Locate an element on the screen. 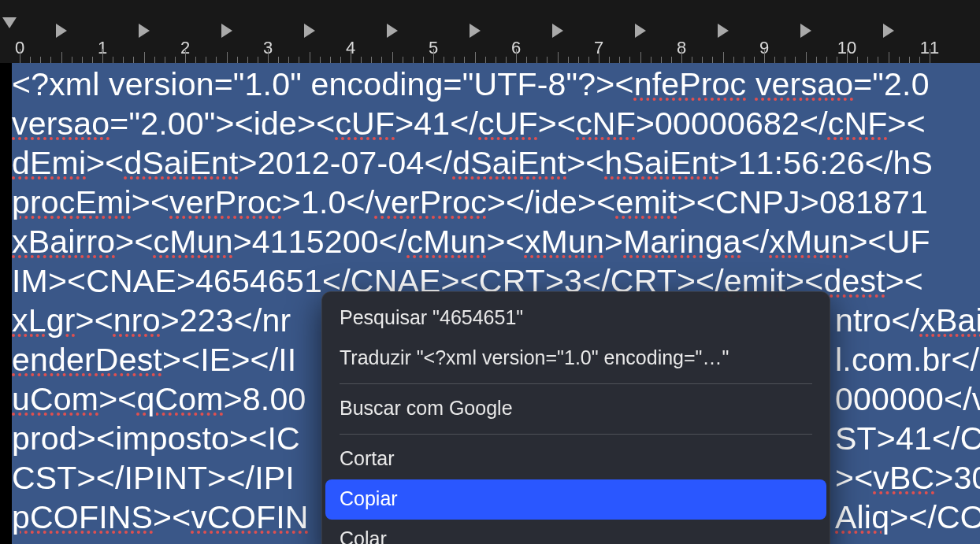 The image size is (980, 544). menu-cut: Cortar is located at coordinates (576, 460).